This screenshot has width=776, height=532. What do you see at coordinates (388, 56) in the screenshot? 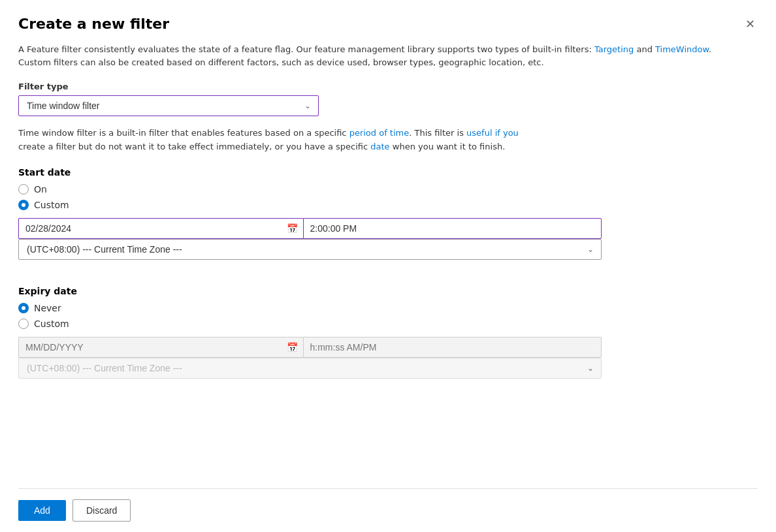
I see `dialog-description: A Feature filter consistently evaluates …` at bounding box center [388, 56].